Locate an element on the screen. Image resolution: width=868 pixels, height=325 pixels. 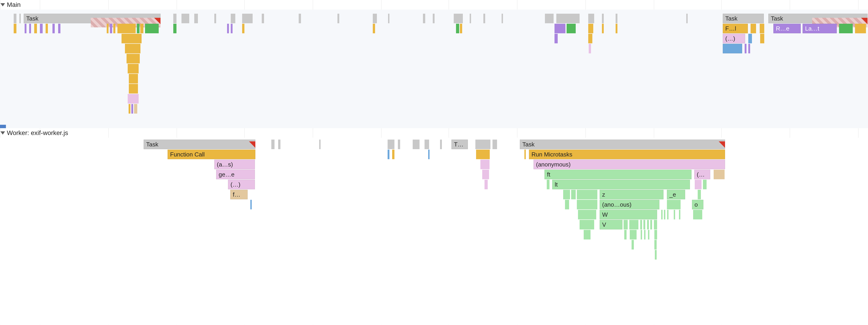
call-frame: f… is located at coordinates (239, 195).